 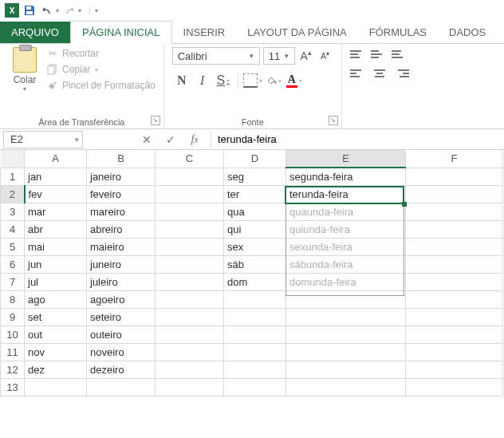 I want to click on paste-button: Colar ▾, so click(x=25, y=70).